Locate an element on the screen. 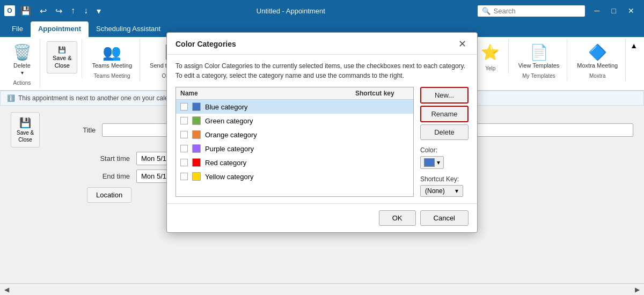  up-btn: ↑ is located at coordinates (73, 11).